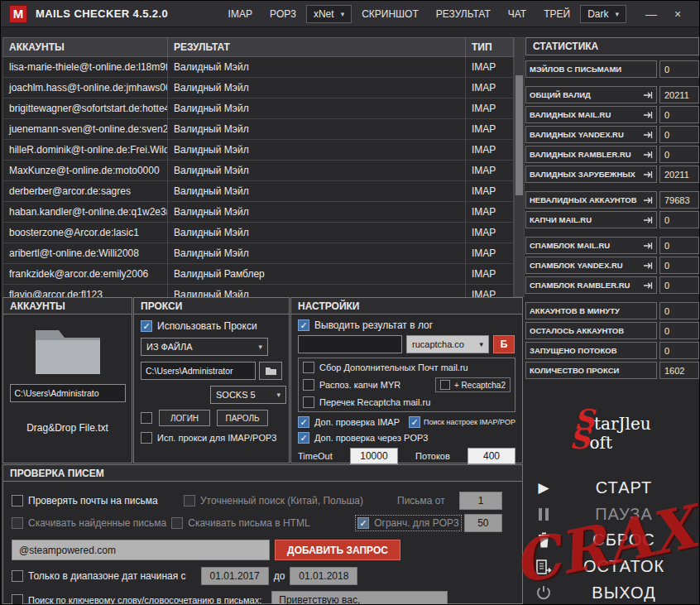 The image size is (700, 605). I want to click on menu-chat: ЧАТ, so click(517, 14).